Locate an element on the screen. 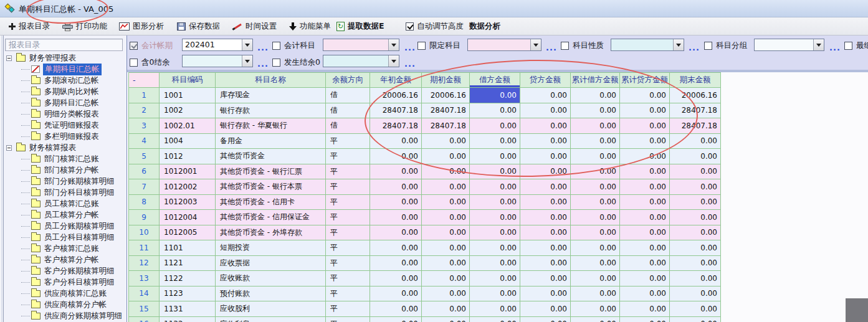  tree-item: 员工核算分户帐 is located at coordinates (65, 215).